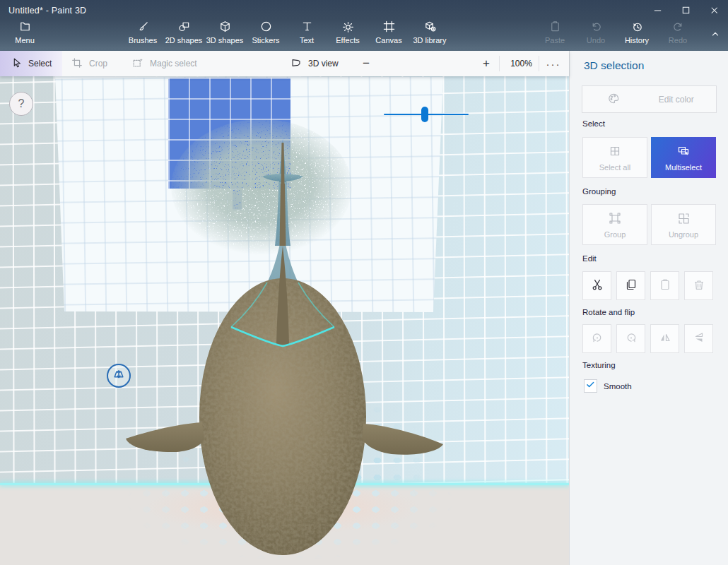 This screenshot has width=728, height=565. What do you see at coordinates (679, 27) in the screenshot?
I see `redo-icon` at bounding box center [679, 27].